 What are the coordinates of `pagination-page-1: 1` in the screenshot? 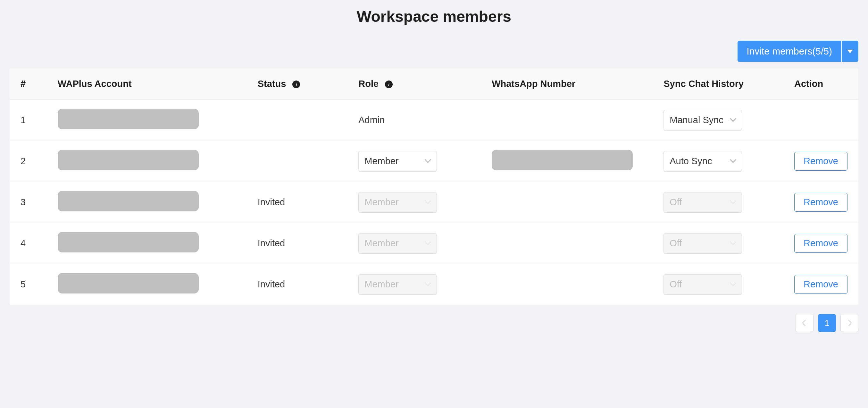 It's located at (827, 323).